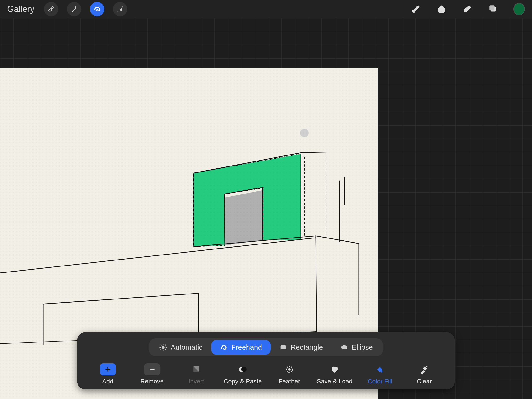  Describe the element at coordinates (335, 369) in the screenshot. I see `heart-icon` at that location.